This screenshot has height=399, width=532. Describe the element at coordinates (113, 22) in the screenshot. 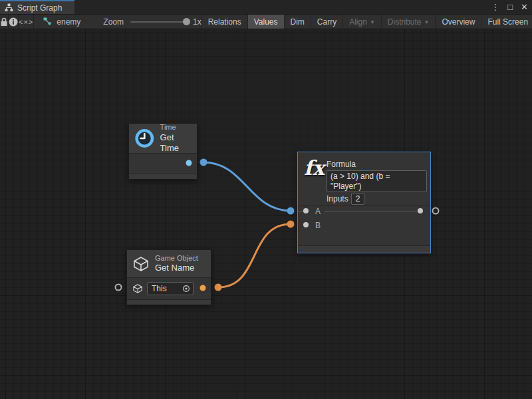

I see `zoom-label: Zoom` at that location.